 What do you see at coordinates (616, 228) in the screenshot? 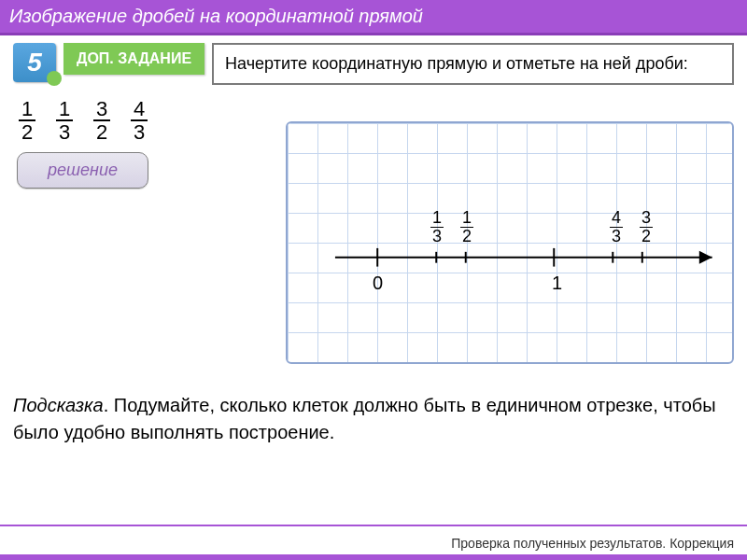
I see `nl-mark-4-3: 43` at bounding box center [616, 228].